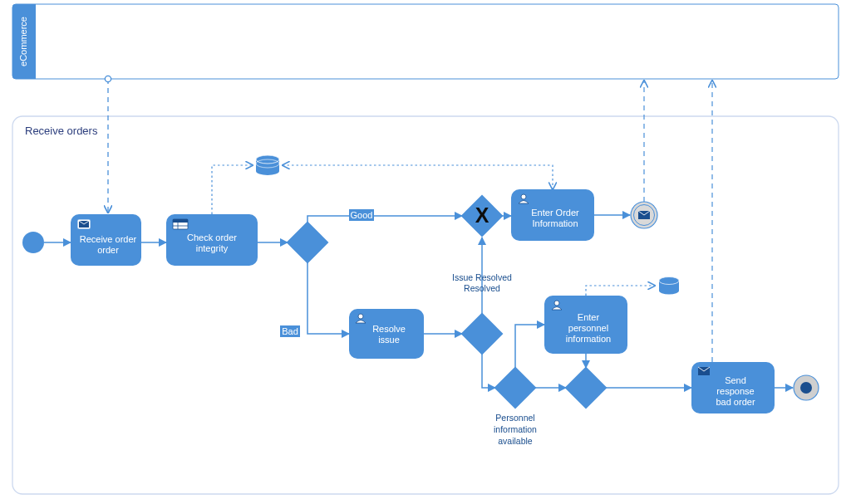 The width and height of the screenshot is (851, 504). What do you see at coordinates (314, 300) in the screenshot?
I see `flow-bad: Bad` at bounding box center [314, 300].